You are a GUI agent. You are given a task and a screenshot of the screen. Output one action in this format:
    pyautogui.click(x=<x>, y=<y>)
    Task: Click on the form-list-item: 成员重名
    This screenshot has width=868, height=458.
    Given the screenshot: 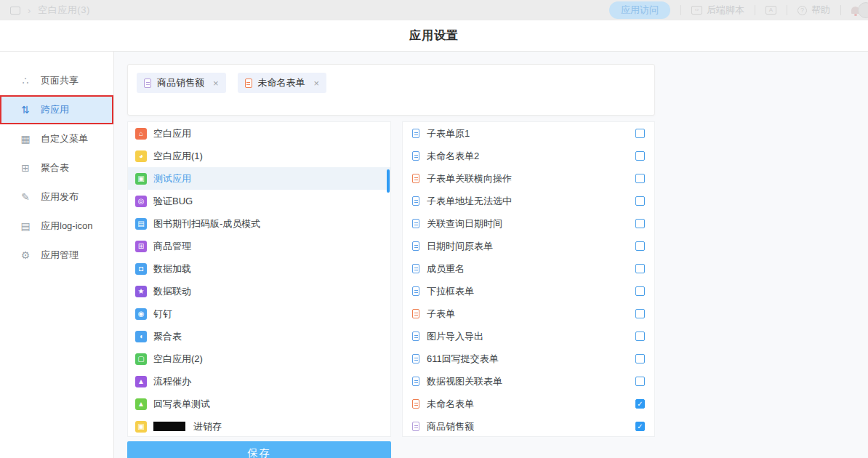 What is the action you would take?
    pyautogui.click(x=529, y=269)
    